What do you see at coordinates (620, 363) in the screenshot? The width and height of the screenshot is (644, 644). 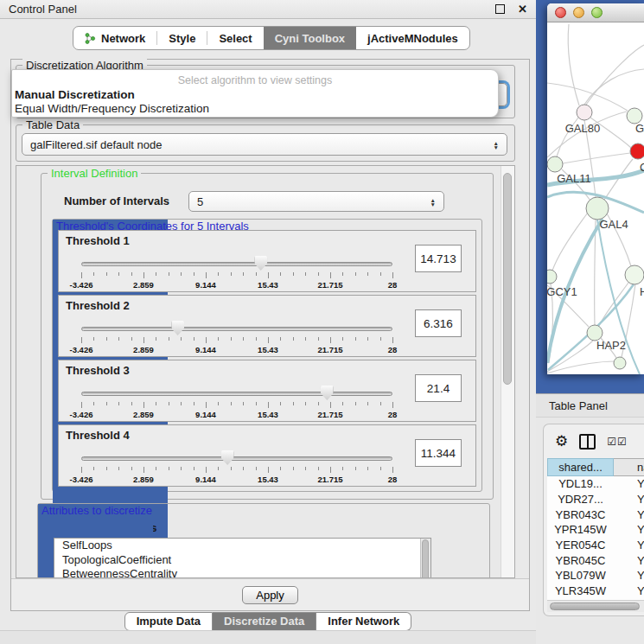 I see `node-bottom` at bounding box center [620, 363].